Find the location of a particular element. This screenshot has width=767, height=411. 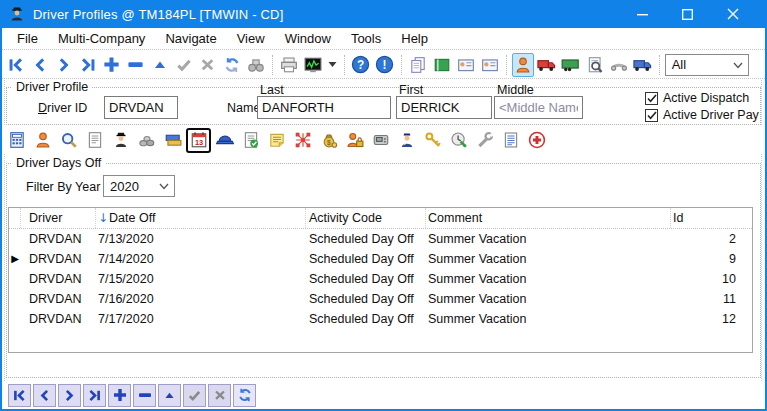

table-row: DRVDAN 7/16/2020 Scheduled Day Off Summe… is located at coordinates (380, 299).